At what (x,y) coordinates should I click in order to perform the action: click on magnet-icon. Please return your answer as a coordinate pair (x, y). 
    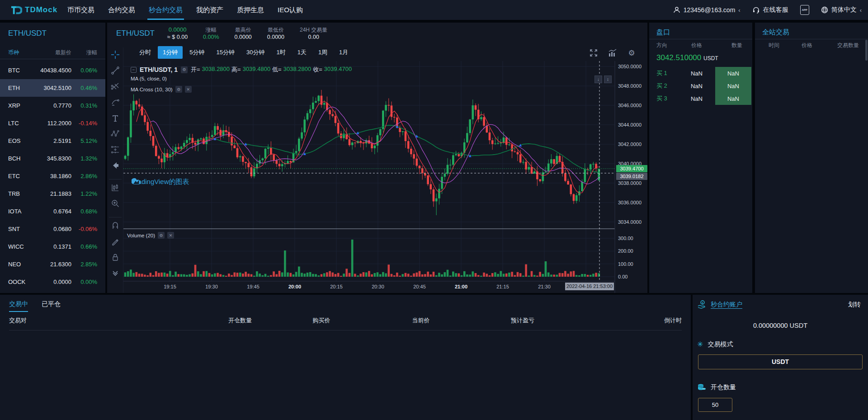
    Looking at the image, I should click on (115, 226).